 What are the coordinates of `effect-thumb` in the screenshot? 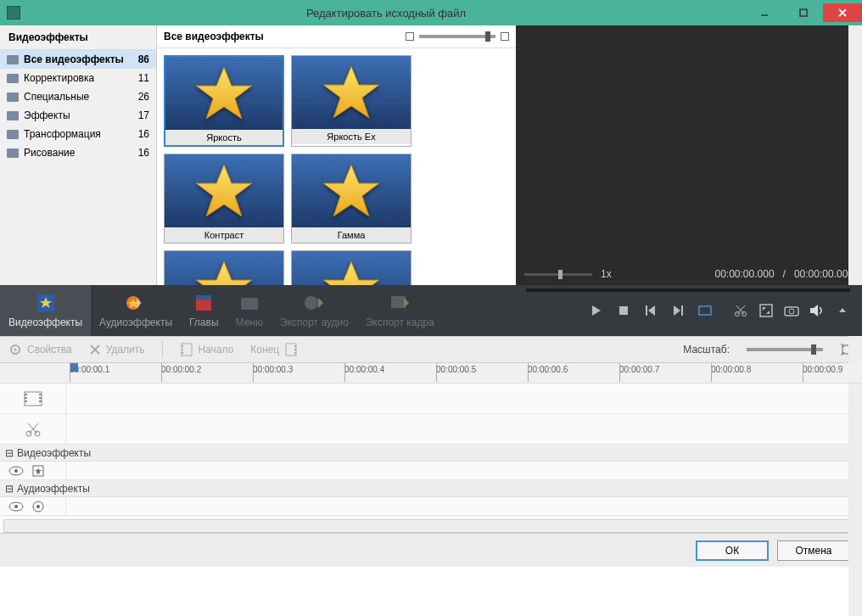 It's located at (351, 268).